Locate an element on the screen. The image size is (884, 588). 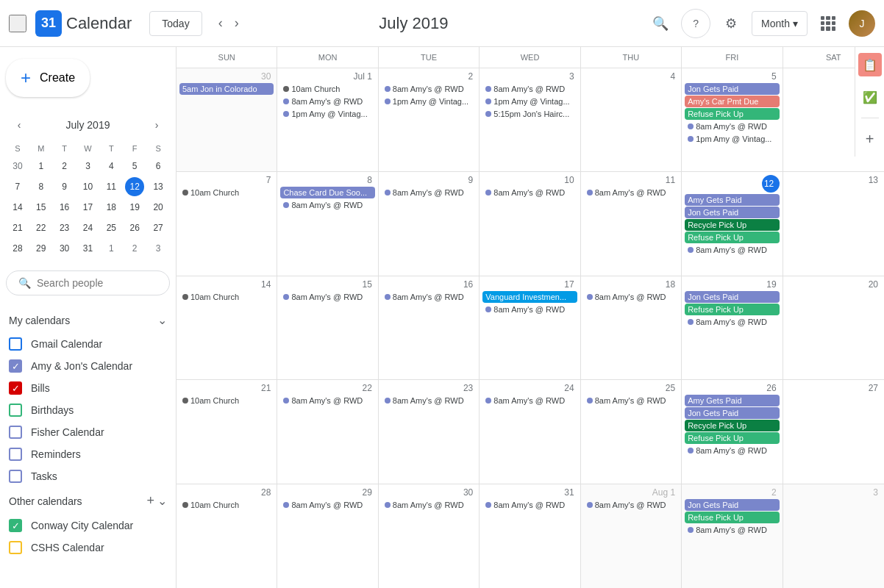
cell-date: 30 is located at coordinates (227, 76).